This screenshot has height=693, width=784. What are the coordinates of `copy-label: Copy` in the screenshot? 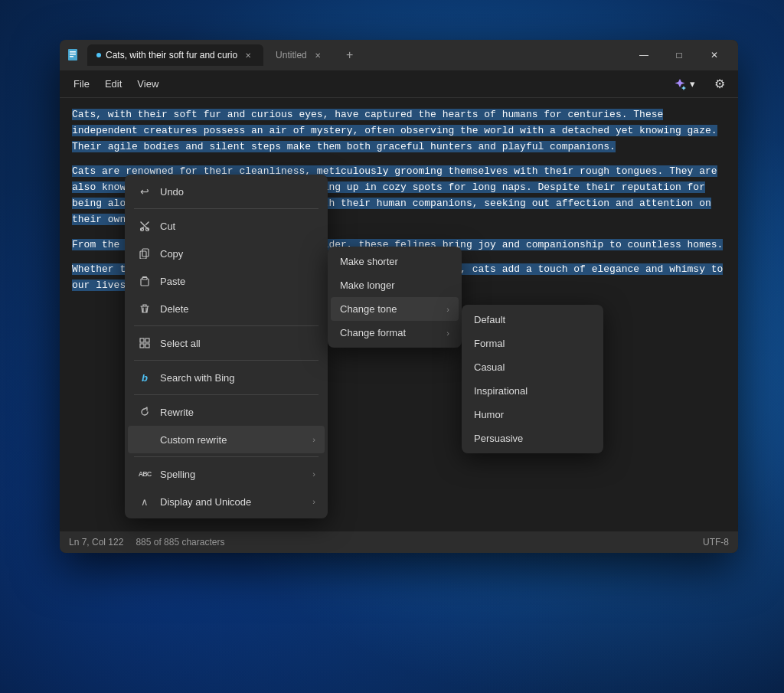 It's located at (237, 254).